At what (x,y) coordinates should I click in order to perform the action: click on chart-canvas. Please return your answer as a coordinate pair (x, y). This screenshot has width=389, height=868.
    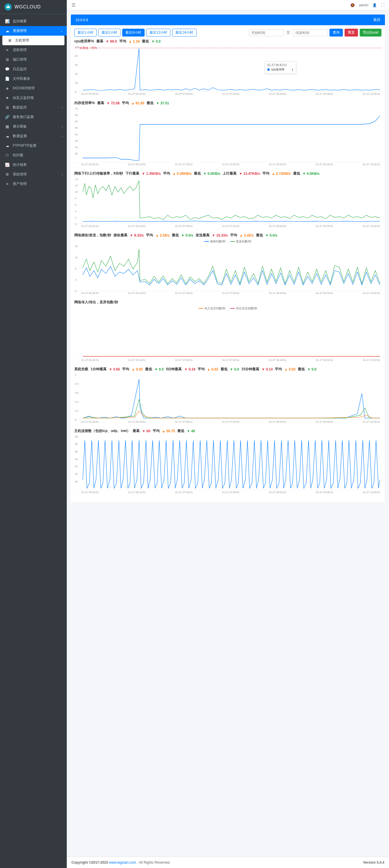
    Looking at the image, I should click on (228, 335).